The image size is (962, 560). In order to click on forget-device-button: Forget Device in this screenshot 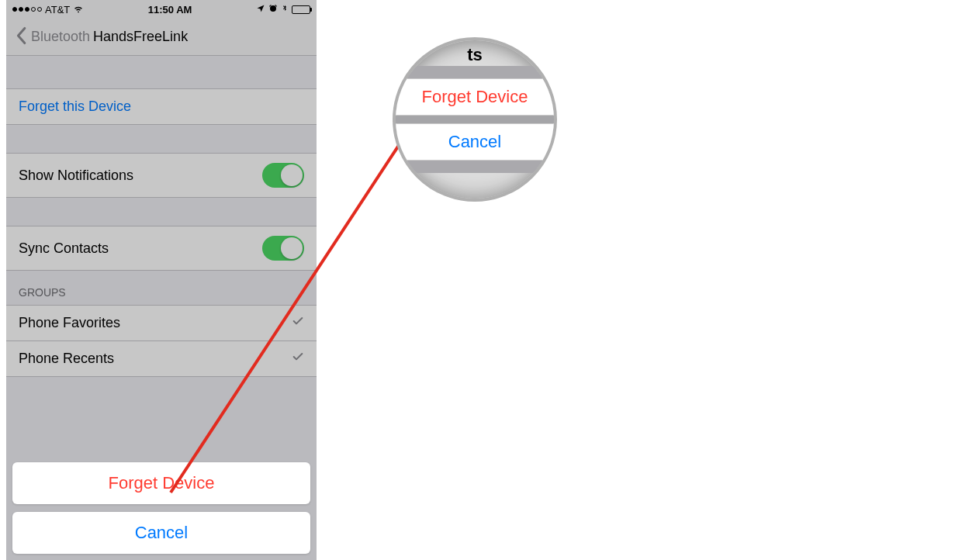, I will do `click(161, 483)`.